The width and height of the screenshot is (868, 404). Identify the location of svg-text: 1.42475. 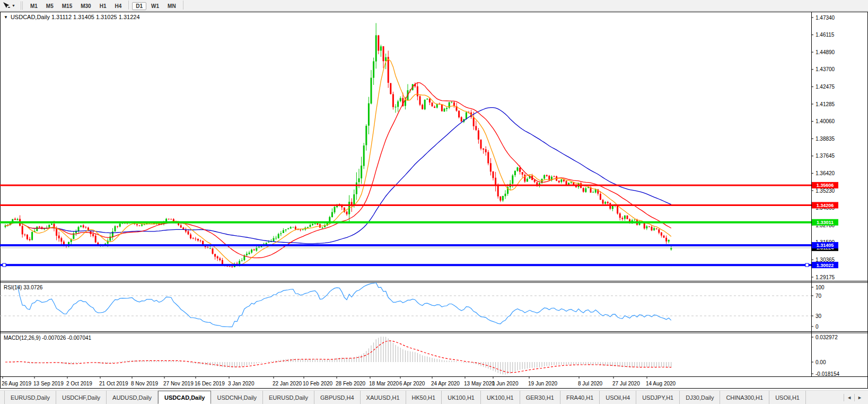
(825, 87).